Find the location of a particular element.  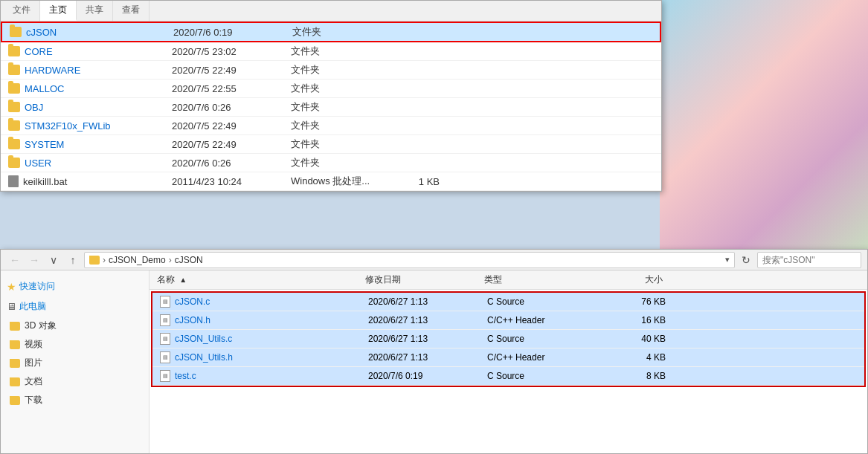

top-file-row: keilkilll.bat2011/4/23 10:24Windows 批处理.… is located at coordinates (331, 181).